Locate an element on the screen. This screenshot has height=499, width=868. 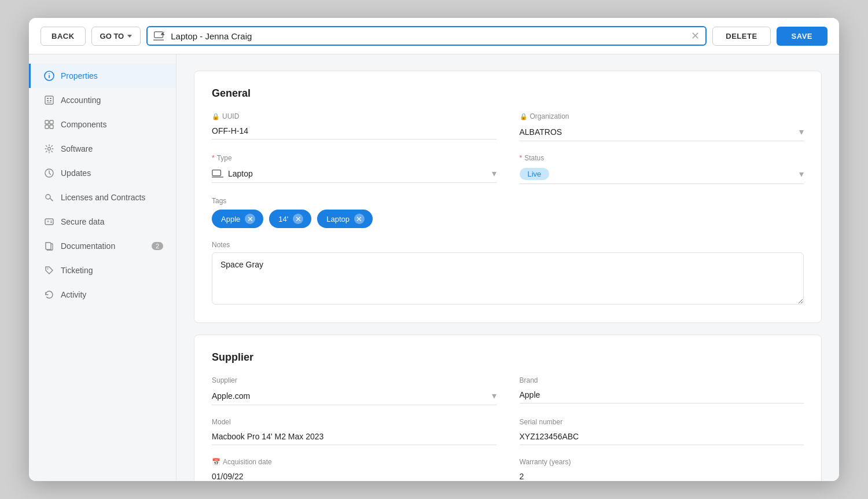
gear-icon is located at coordinates (49, 149).